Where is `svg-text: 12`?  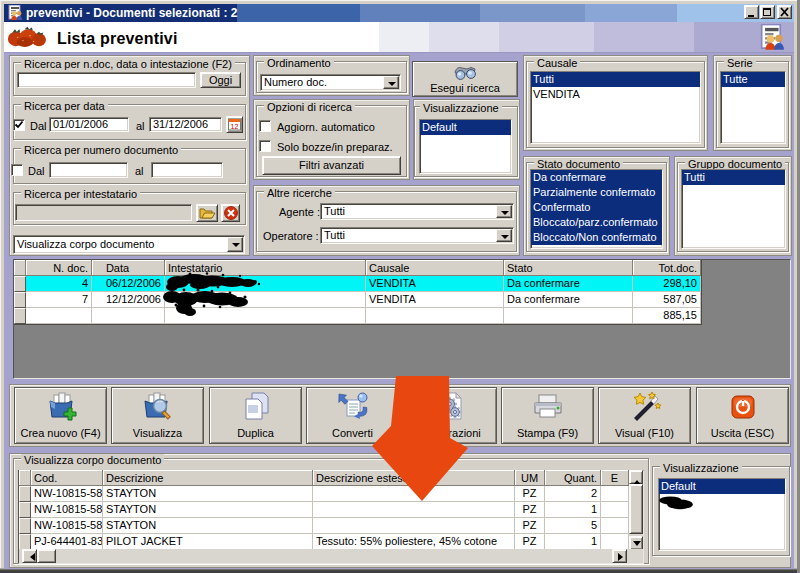 svg-text: 12 is located at coordinates (235, 126).